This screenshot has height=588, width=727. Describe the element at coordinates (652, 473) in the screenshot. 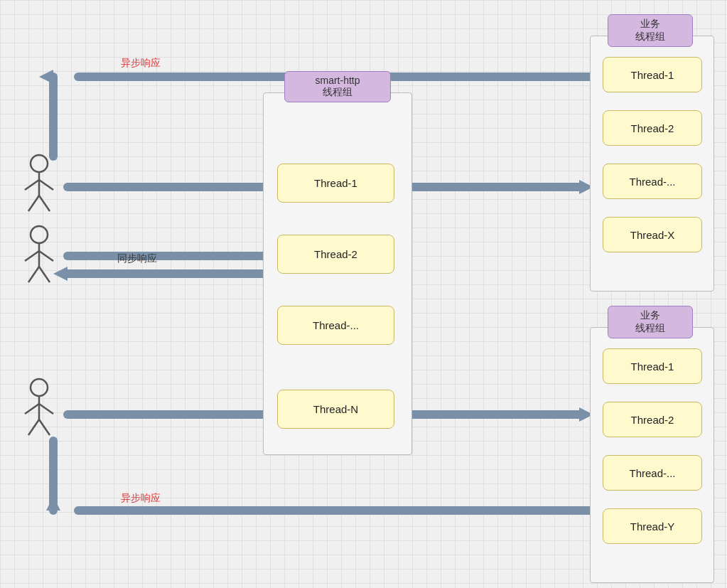

I see `biz-bottom-thread-ellipsis: Thread-...` at that location.